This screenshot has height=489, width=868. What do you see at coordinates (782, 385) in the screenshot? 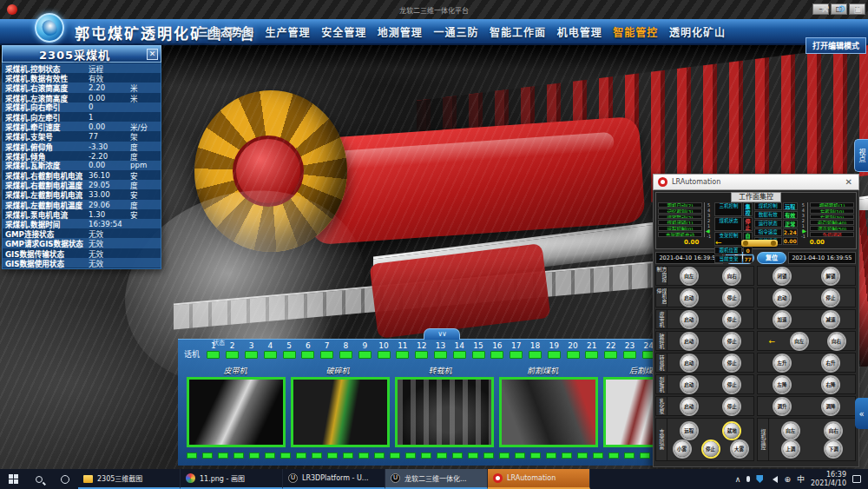
I see `round-button: 左降` at bounding box center [782, 385].